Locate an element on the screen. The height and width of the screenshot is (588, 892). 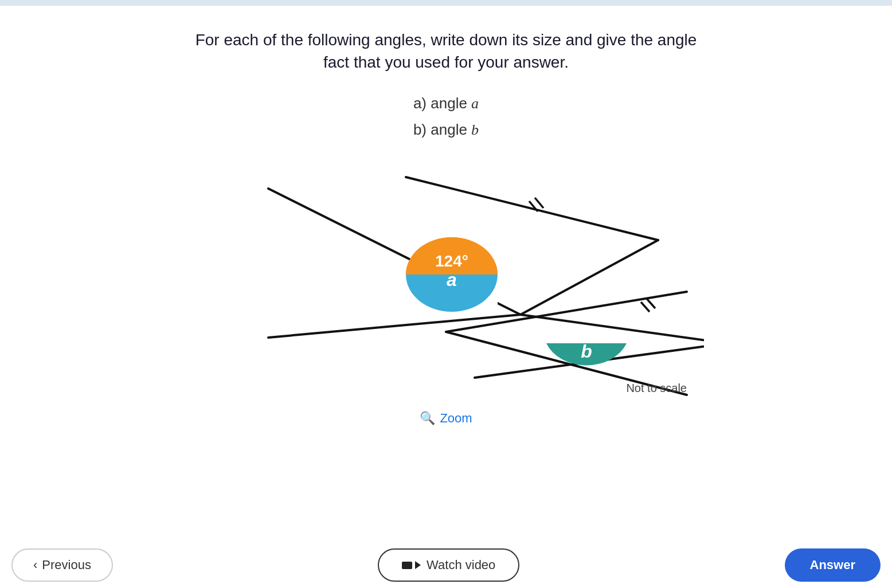
sub-b: b) angle b is located at coordinates (446, 130).